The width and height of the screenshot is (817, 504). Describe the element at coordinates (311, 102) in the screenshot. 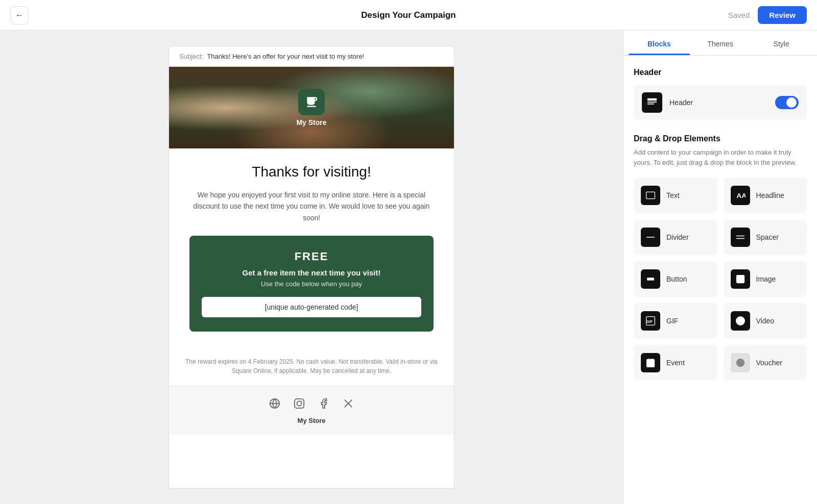

I see `store-logo-box` at that location.